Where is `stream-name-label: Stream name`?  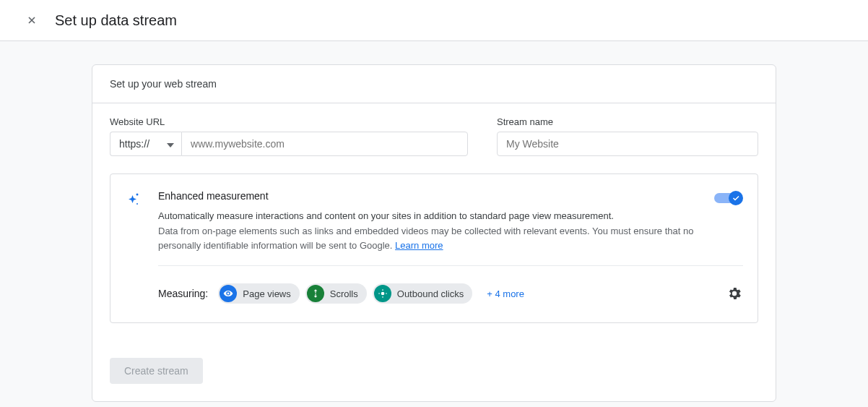
stream-name-label: Stream name is located at coordinates (628, 121).